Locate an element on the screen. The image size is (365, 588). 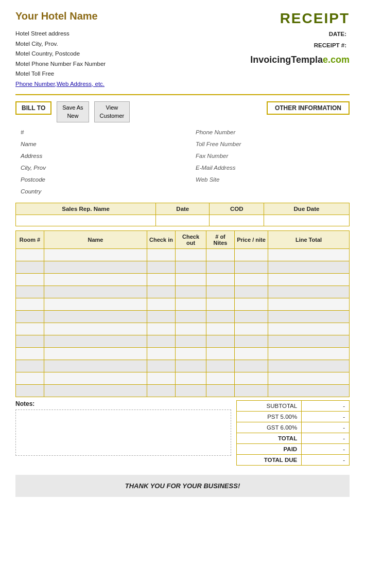
hotel-name: Your Hotel Name is located at coordinates (57, 16).